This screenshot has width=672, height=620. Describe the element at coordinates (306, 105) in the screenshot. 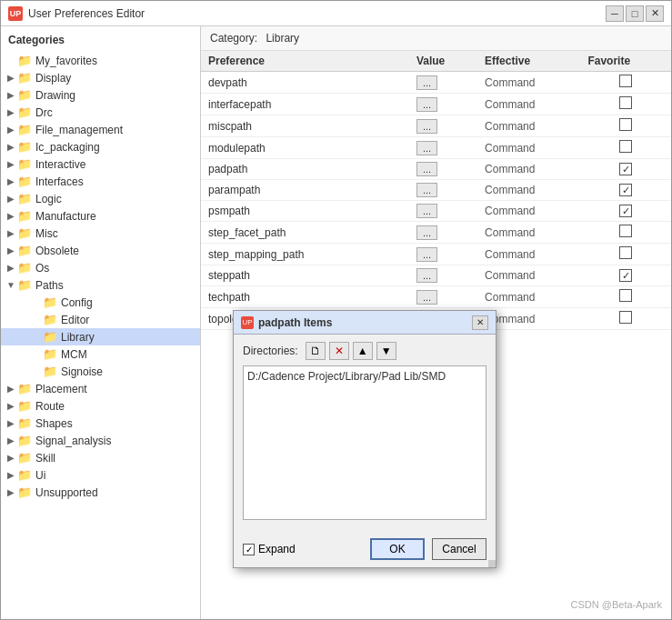

I see `pref-name: interfacepath` at that location.